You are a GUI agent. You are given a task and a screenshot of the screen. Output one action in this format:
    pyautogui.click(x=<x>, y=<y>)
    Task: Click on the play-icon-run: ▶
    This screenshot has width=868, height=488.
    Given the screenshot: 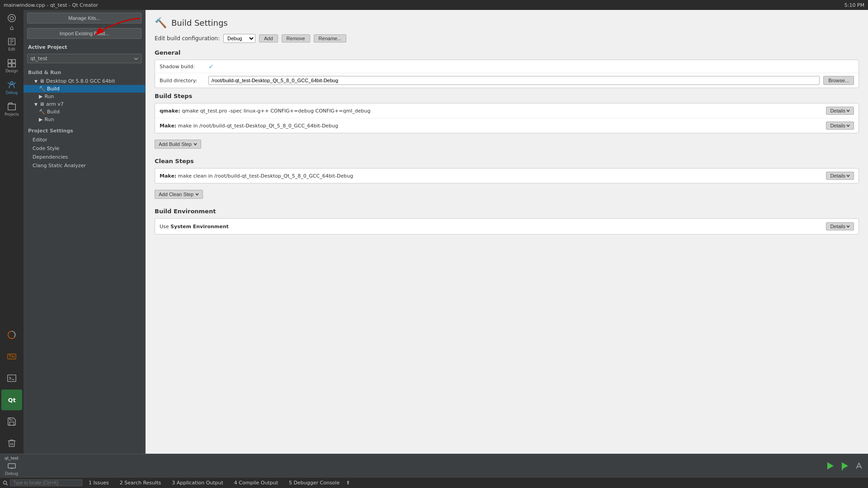 What is the action you would take?
    pyautogui.click(x=41, y=97)
    